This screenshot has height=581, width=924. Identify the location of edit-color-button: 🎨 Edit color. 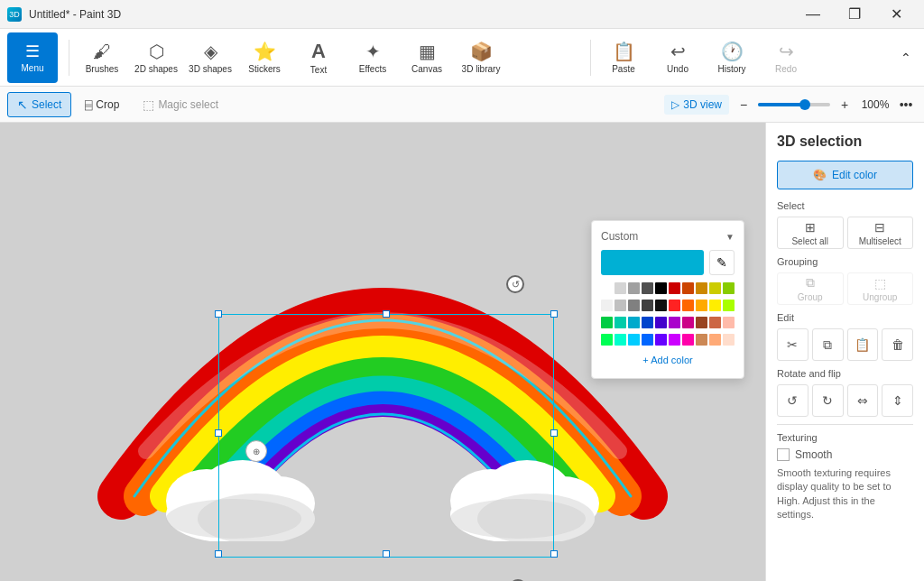
(845, 175).